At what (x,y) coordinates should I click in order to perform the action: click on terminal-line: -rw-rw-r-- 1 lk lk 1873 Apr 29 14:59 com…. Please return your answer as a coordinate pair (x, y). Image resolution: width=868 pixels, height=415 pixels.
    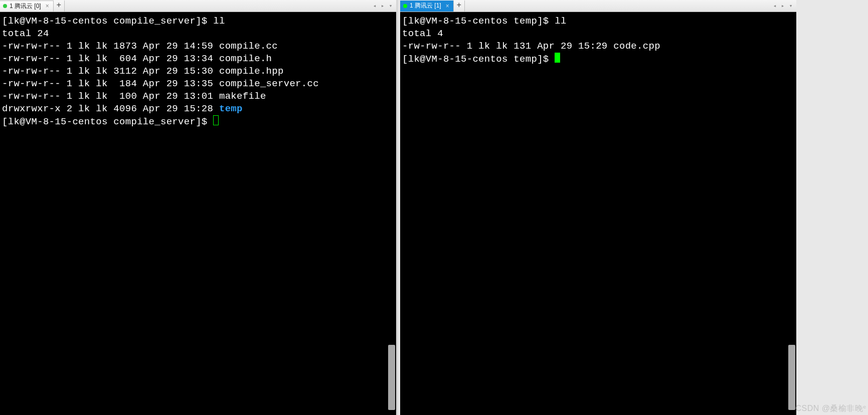
    Looking at the image, I should click on (198, 46).